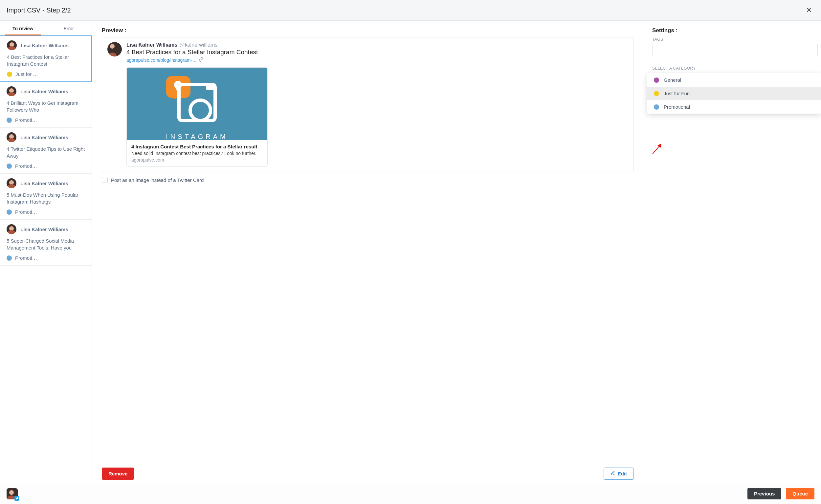 The width and height of the screenshot is (821, 504). What do you see at coordinates (677, 93) in the screenshot?
I see `category-option-label: Just for Fun` at bounding box center [677, 93].